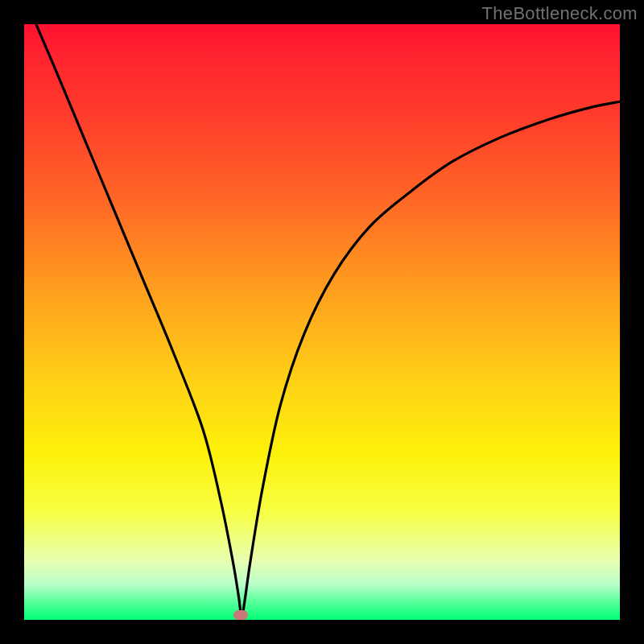 The width and height of the screenshot is (644, 644). I want to click on attribution-text: TheBottleneck.com, so click(560, 14).